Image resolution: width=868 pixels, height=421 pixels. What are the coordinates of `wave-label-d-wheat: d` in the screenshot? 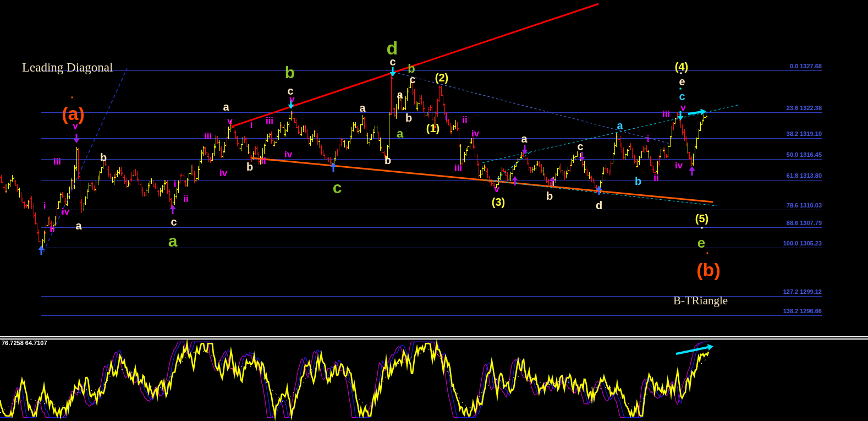 It's located at (599, 205).